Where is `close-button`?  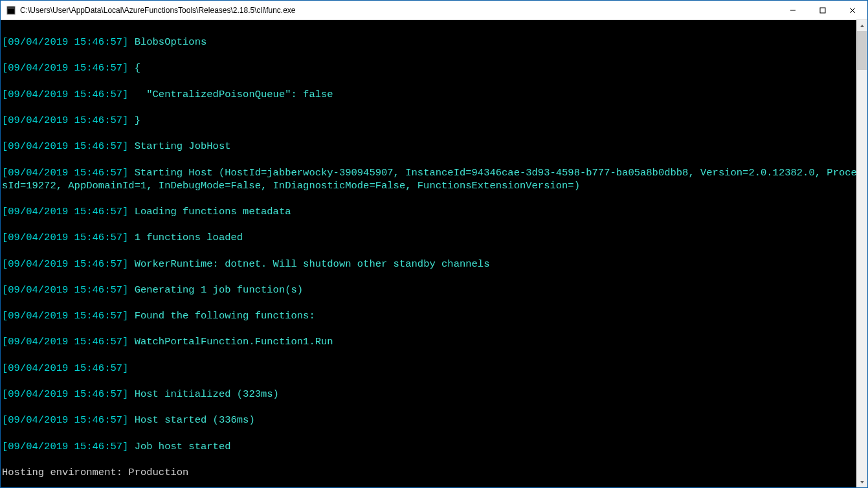 close-button is located at coordinates (852, 10).